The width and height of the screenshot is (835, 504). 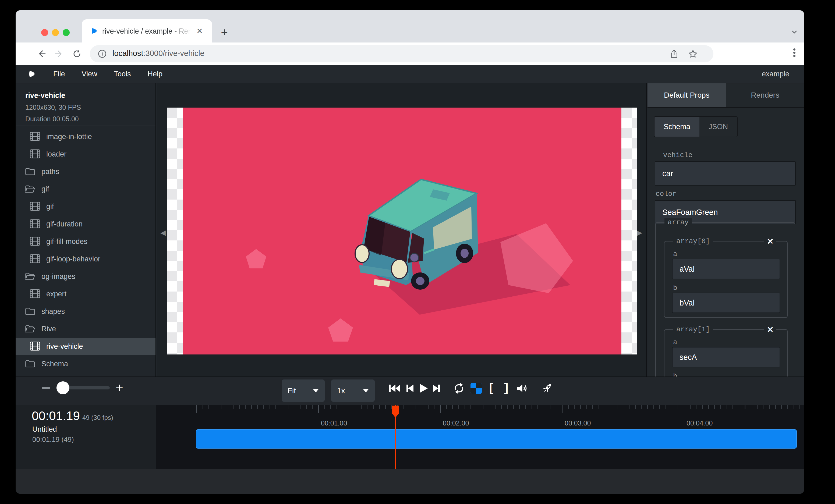 I want to click on sidebar-item-paths: paths, so click(x=85, y=172).